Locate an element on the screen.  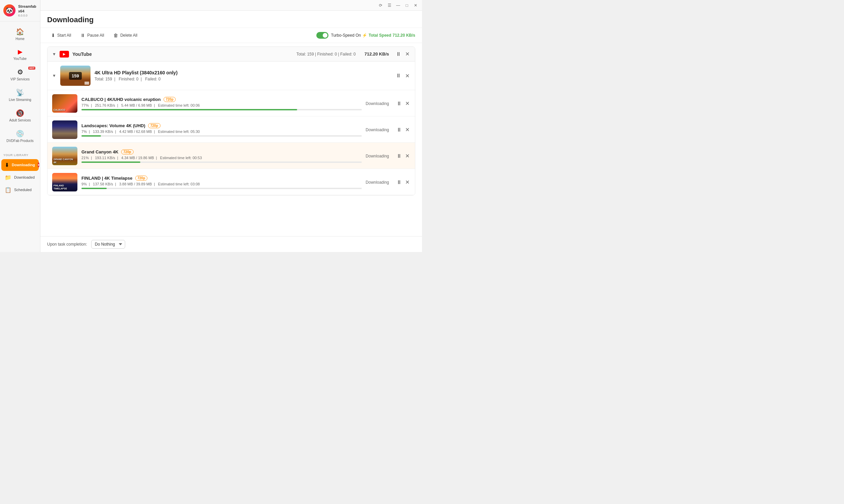
sidebar-item-downloaded: 📁 Downloaded is located at coordinates (20, 177).